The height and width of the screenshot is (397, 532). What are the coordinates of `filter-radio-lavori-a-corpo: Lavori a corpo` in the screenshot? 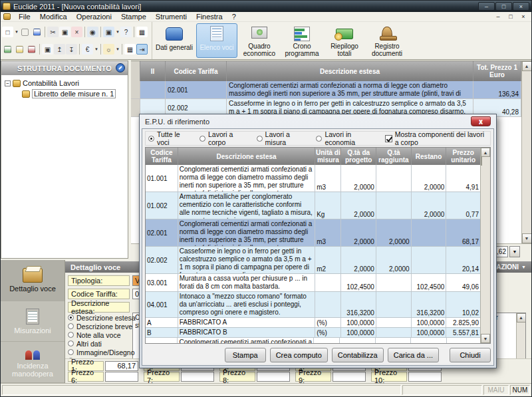 It's located at (221, 138).